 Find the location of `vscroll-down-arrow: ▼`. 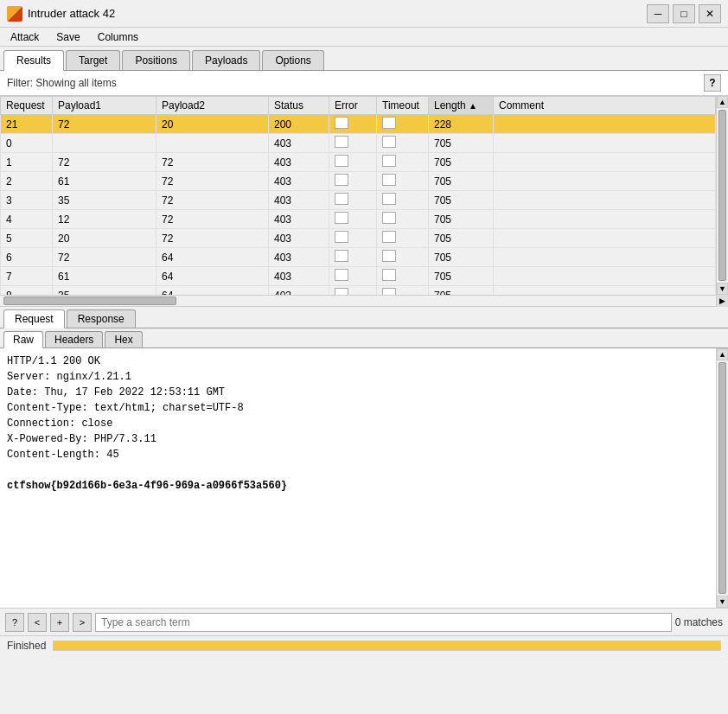

vscroll-down-arrow: ▼ is located at coordinates (723, 289).